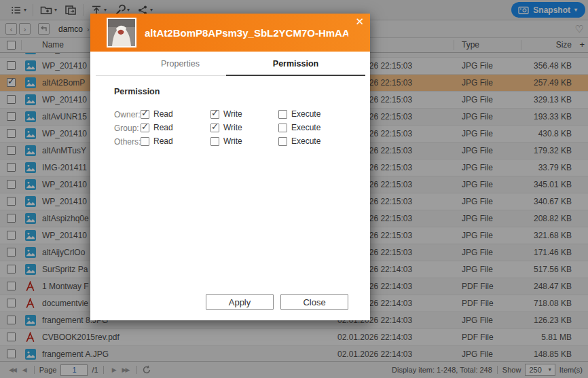  Describe the element at coordinates (314, 302) in the screenshot. I see `close-button: Close` at that location.